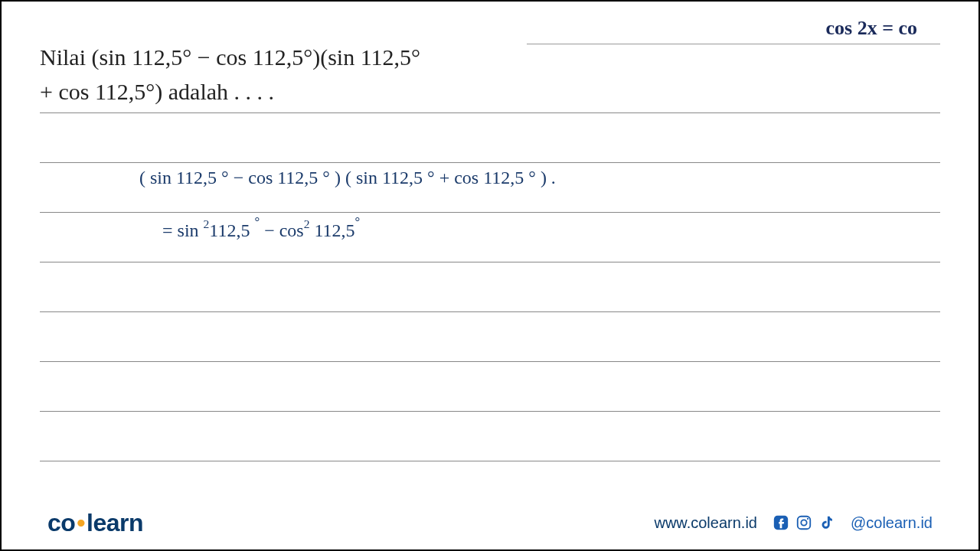  Describe the element at coordinates (315, 57) in the screenshot. I see `problem-line-1: Nilai (sin 112,5° − cos 112,5°)(sin 112,…` at that location.